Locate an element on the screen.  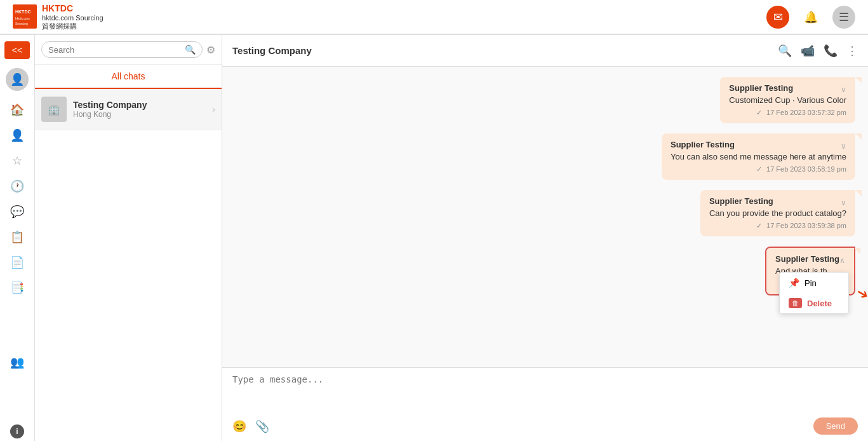
header-search-icon: 🔍 is located at coordinates (785, 51).